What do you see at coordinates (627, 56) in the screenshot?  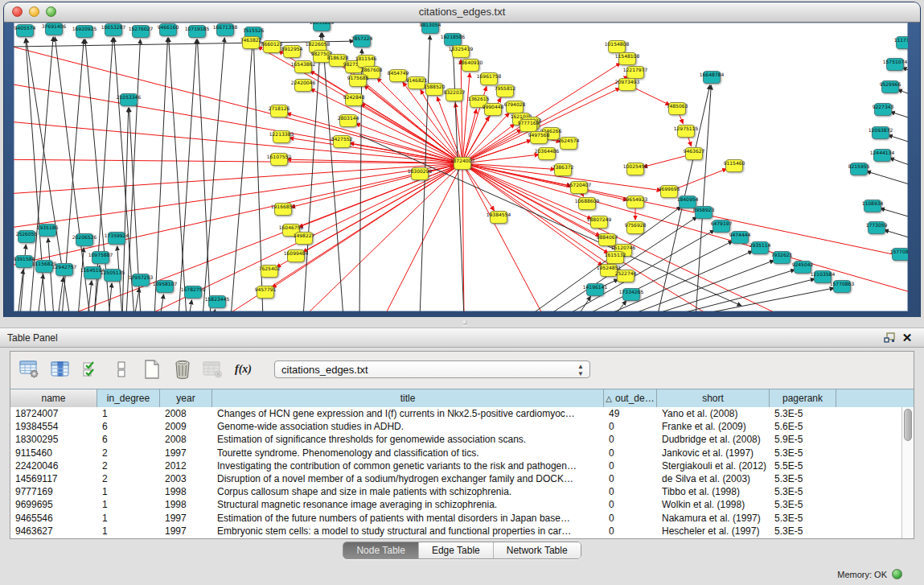 I see `graph-node-label: 11548108` at bounding box center [627, 56].